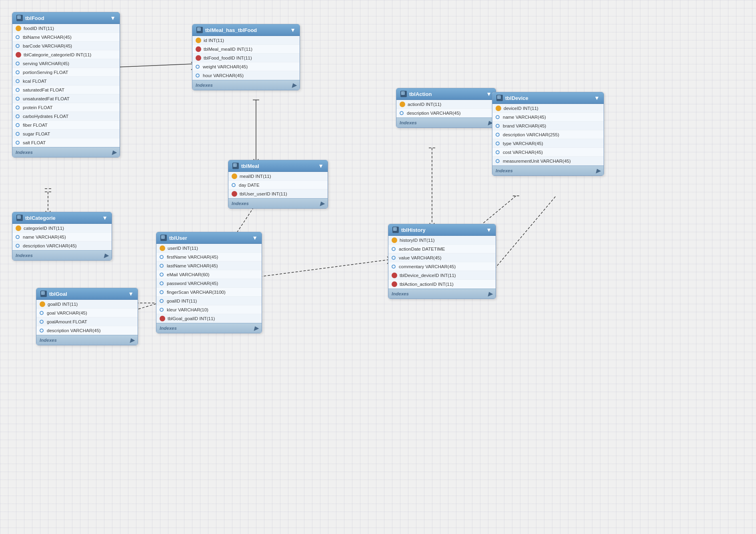 Image resolution: width=756 pixels, height=534 pixels. Describe the element at coordinates (62, 228) in the screenshot. I see `field-categorieID: categorieID INT(11)` at that location.